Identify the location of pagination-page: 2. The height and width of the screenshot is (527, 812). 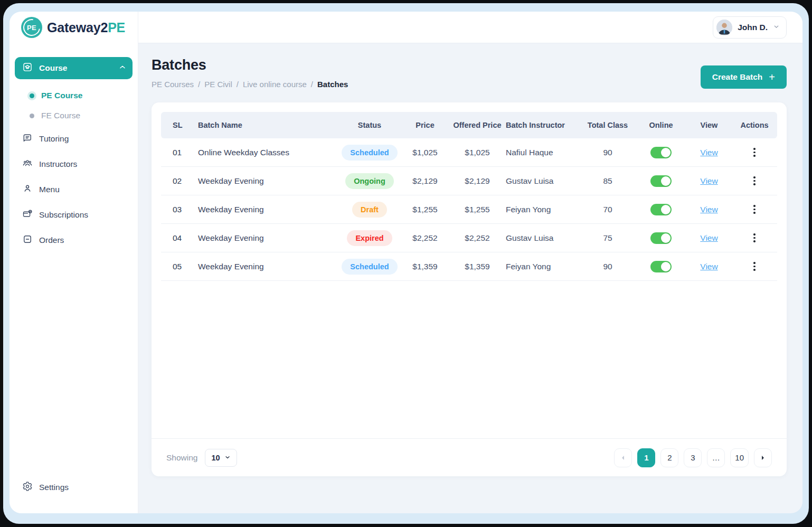
(669, 458).